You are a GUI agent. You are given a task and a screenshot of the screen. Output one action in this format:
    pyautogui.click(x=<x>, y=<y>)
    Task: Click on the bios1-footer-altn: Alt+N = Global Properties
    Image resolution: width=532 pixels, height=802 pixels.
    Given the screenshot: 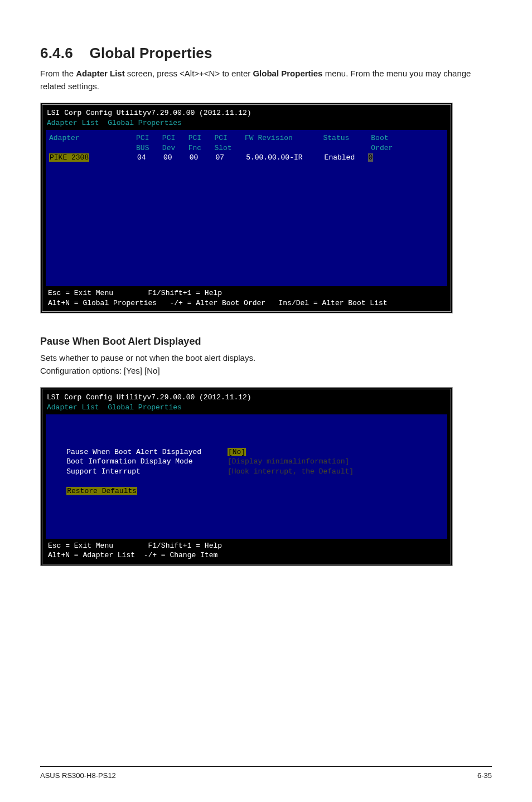 What is the action you would take?
    pyautogui.click(x=103, y=303)
    